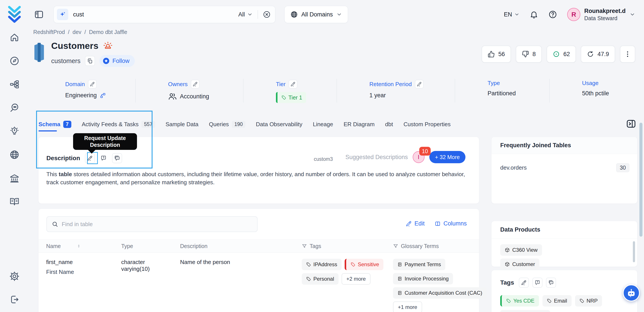 The height and width of the screenshot is (312, 644). Describe the element at coordinates (92, 84) in the screenshot. I see `edit-domain-icon` at that location.